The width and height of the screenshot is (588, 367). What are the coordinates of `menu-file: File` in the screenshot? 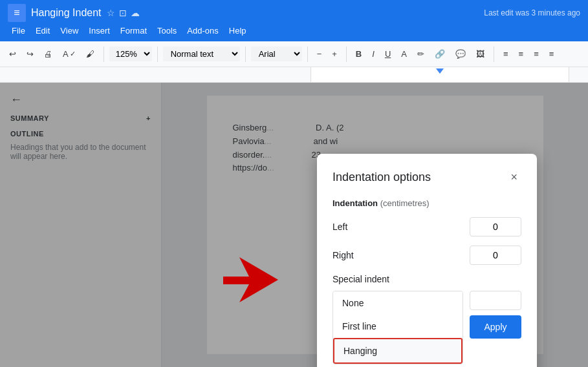 It's located at (18, 31).